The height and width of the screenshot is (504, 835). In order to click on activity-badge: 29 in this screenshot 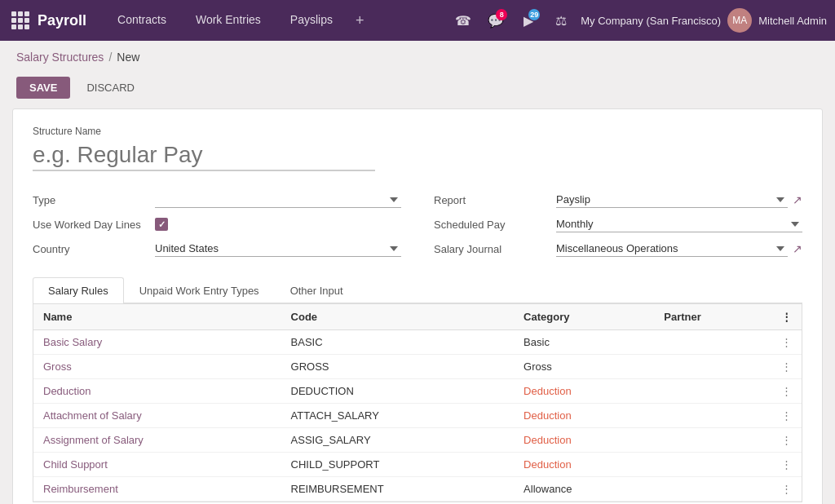, I will do `click(534, 15)`.